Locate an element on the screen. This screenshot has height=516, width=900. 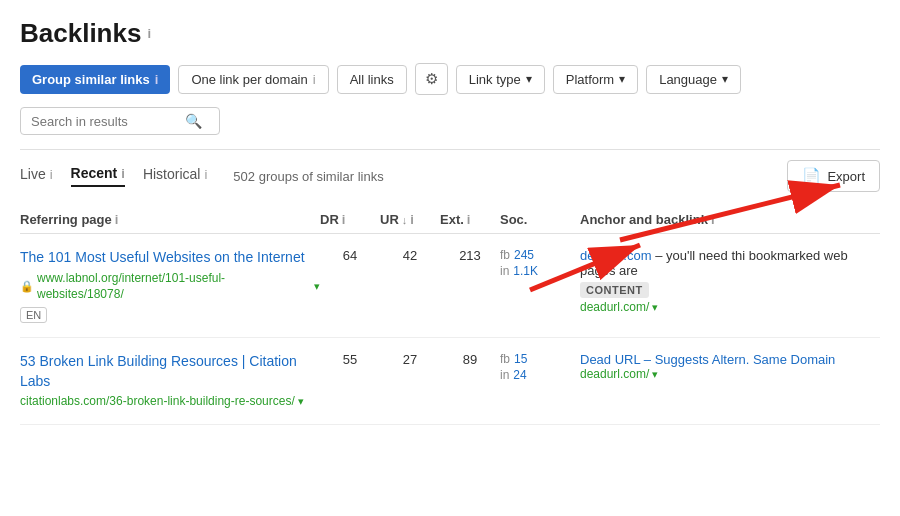
row1-in-count: 1.1K is located at coordinates (526, 271).